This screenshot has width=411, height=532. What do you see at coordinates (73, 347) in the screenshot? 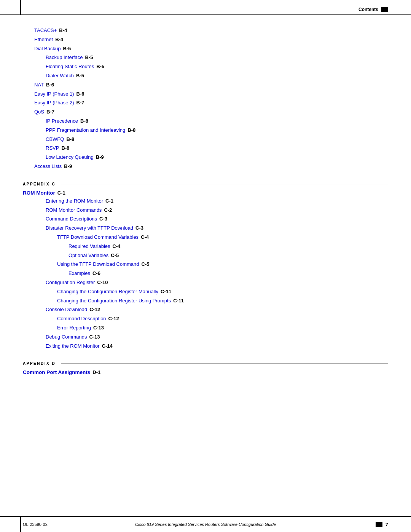
I see `toc-link-exiting-rom: Exiting the ROM Monitor` at bounding box center [73, 347].